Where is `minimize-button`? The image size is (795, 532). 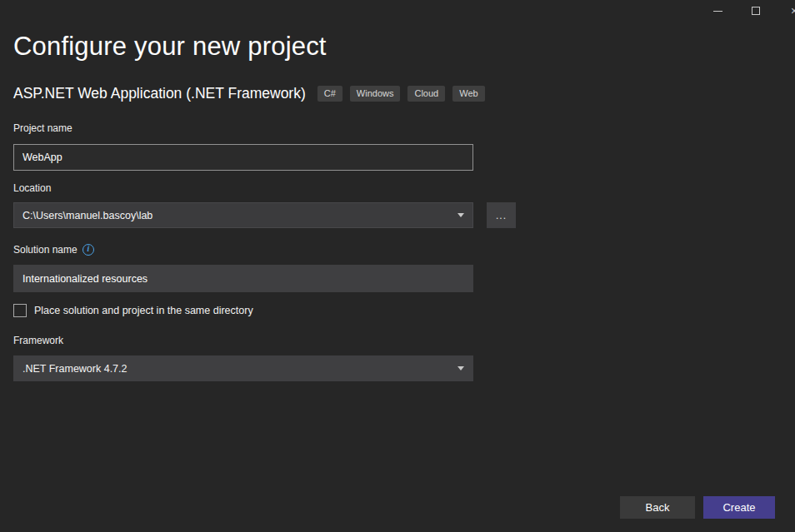
minimize-button is located at coordinates (718, 11).